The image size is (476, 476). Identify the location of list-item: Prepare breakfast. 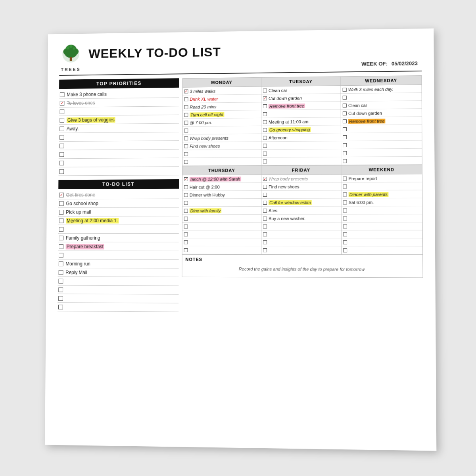
(118, 247).